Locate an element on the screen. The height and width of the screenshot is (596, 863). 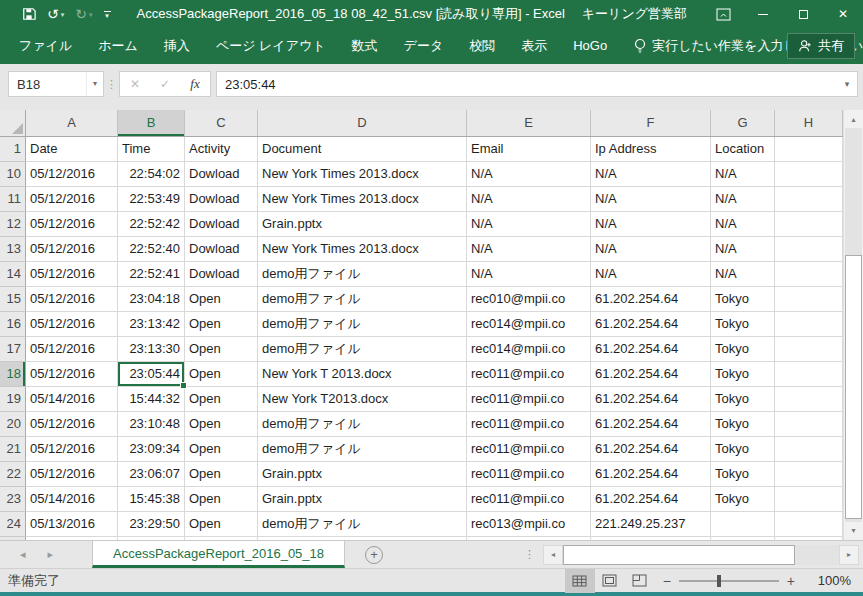
ribbon-tab-3: ページ レイアウト is located at coordinates (271, 46).